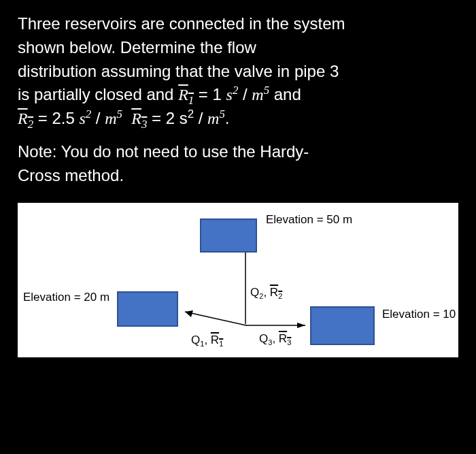 The image size is (476, 454). Describe the element at coordinates (216, 118) in the screenshot. I see `m5-3: m5` at that location.